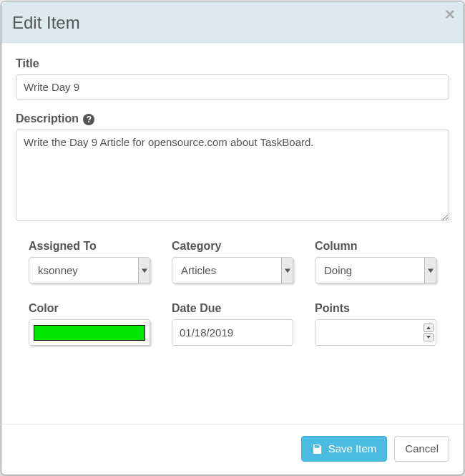  What do you see at coordinates (89, 309) in the screenshot?
I see `color-label: Color` at bounding box center [89, 309].